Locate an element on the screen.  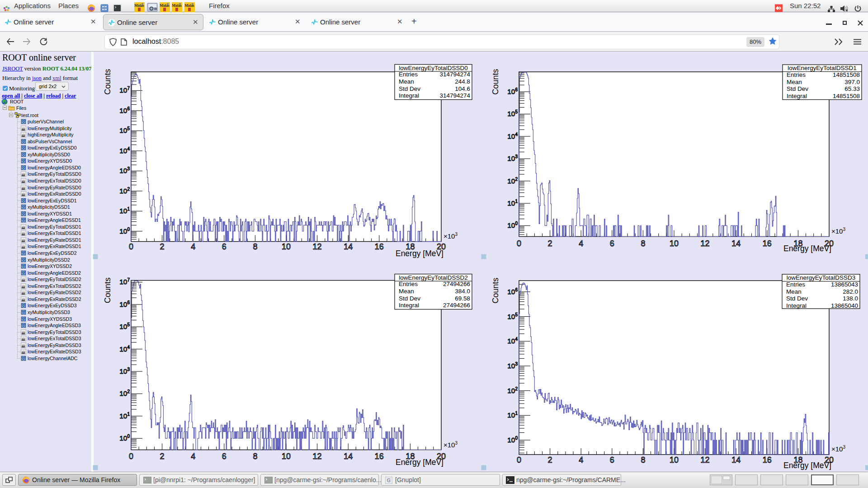
svg-text: 65.33 is located at coordinates (852, 89).